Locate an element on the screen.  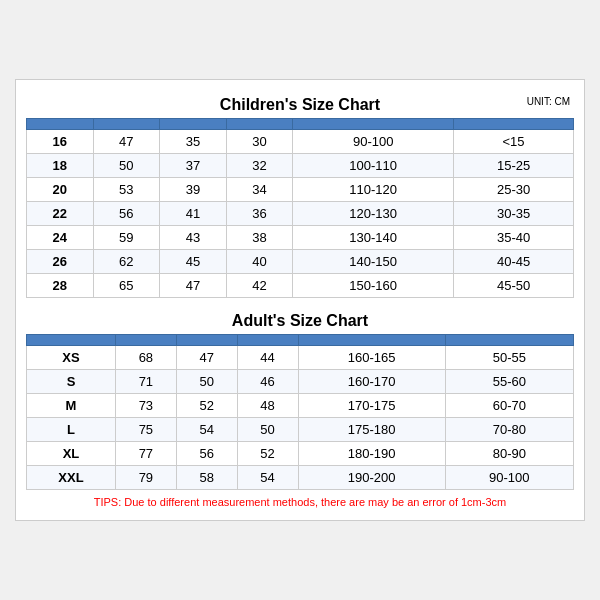
adults-col-size is located at coordinates (72, 340).